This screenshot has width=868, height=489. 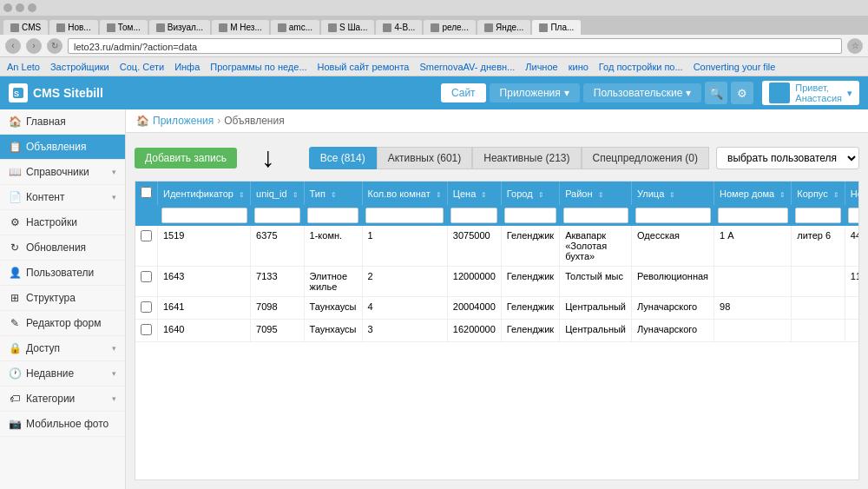 What do you see at coordinates (73, 28) in the screenshot?
I see `browser-tab-2: Нов...` at bounding box center [73, 28].